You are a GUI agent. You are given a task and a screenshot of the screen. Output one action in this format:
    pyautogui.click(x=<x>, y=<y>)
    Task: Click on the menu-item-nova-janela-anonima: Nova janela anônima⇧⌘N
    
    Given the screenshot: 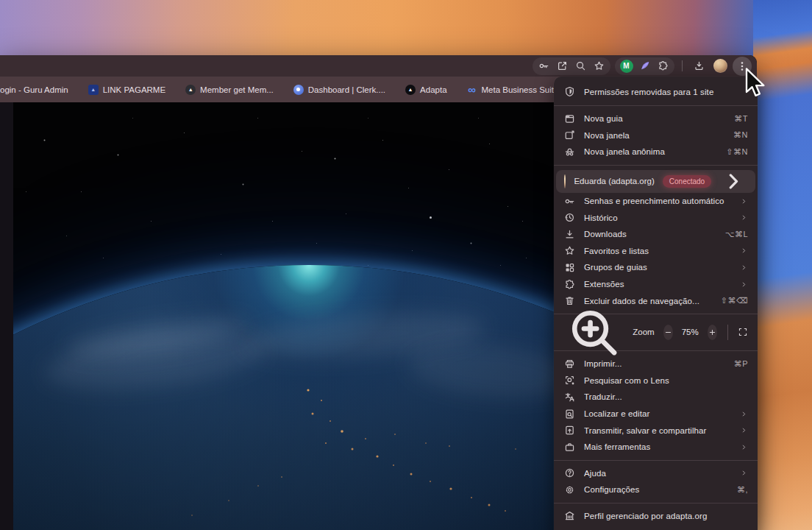 What is the action you would take?
    pyautogui.click(x=656, y=152)
    